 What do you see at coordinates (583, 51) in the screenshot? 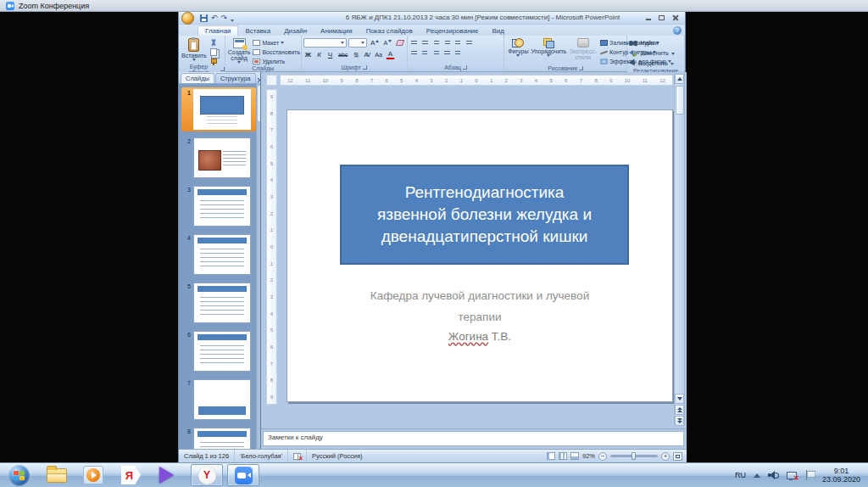
I see `quick-styles-button: Экспресс-стили` at bounding box center [583, 51].